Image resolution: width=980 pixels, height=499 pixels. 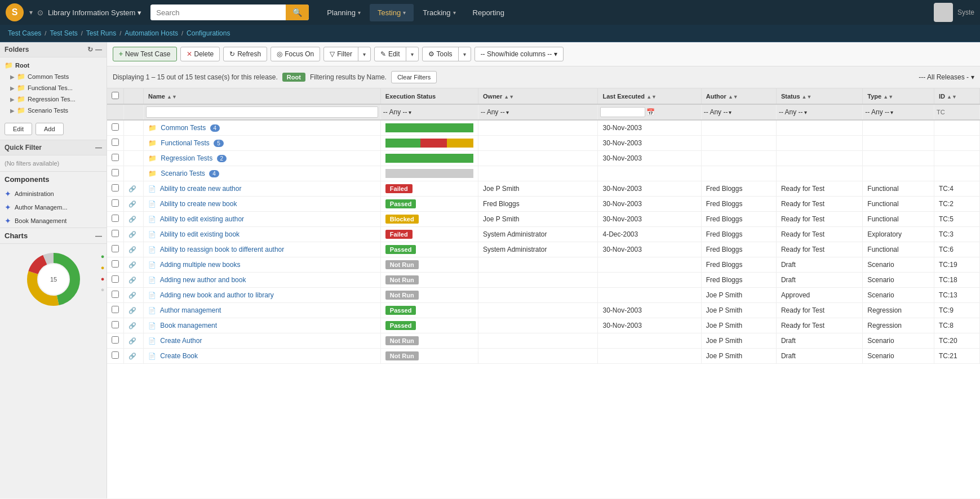 I want to click on header-status: Status ▲▼, so click(x=819, y=96).